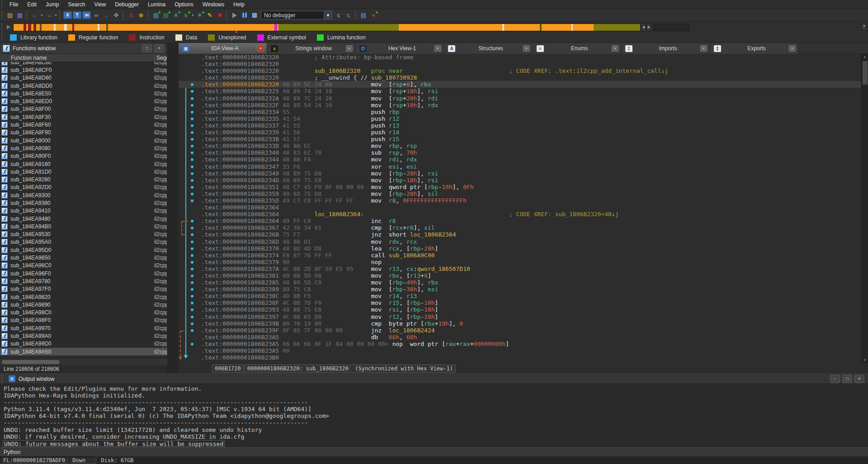 The height and width of the screenshot is (464, 868). I want to click on disassembly-line: .text:00000001806B2325 48 89 74 24 18 mo…, so click(520, 91).